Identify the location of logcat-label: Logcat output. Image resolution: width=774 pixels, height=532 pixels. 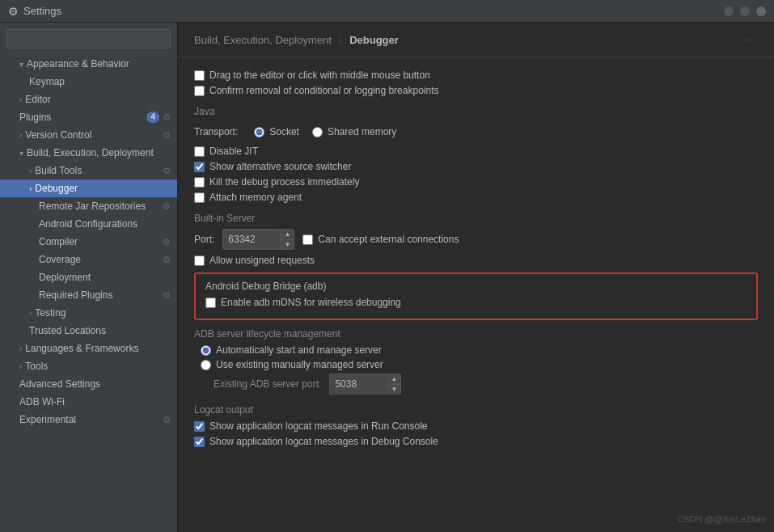
(476, 410).